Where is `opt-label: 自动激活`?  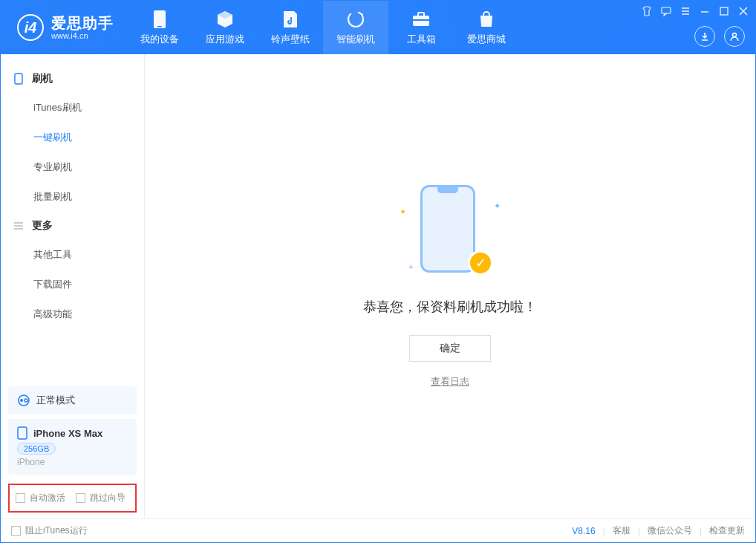 opt-label: 自动激活 is located at coordinates (48, 498).